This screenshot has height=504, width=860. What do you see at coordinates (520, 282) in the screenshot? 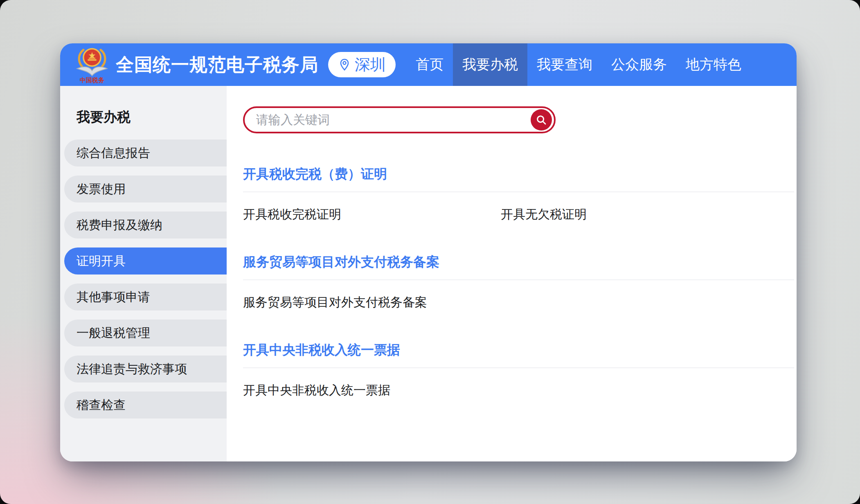
I see `service-section: 服务贸易等项目对外支付税务备案服务贸易等项目对外支付税务备案` at bounding box center [520, 282].